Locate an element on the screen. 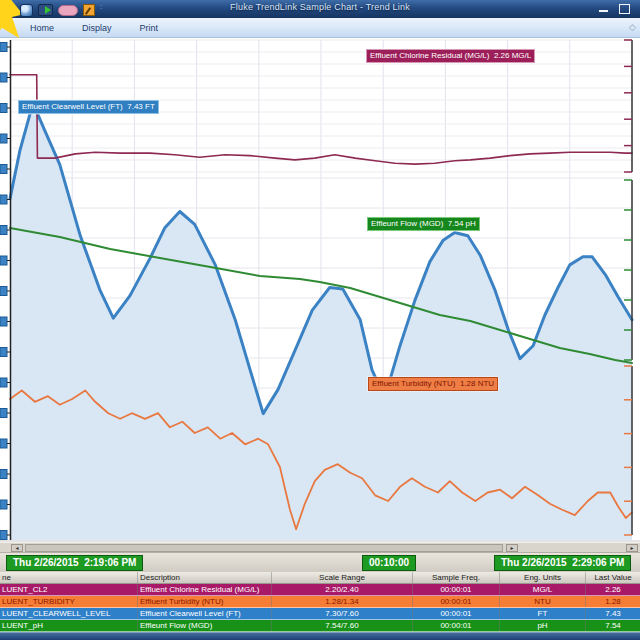 This screenshot has height=640, width=640. pen-scale-range: 7.30/7.60 is located at coordinates (342, 614).